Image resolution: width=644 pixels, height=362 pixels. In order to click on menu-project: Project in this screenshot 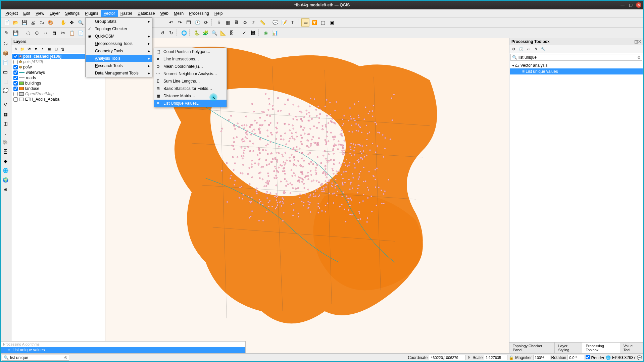, I will do `click(11, 13)`.